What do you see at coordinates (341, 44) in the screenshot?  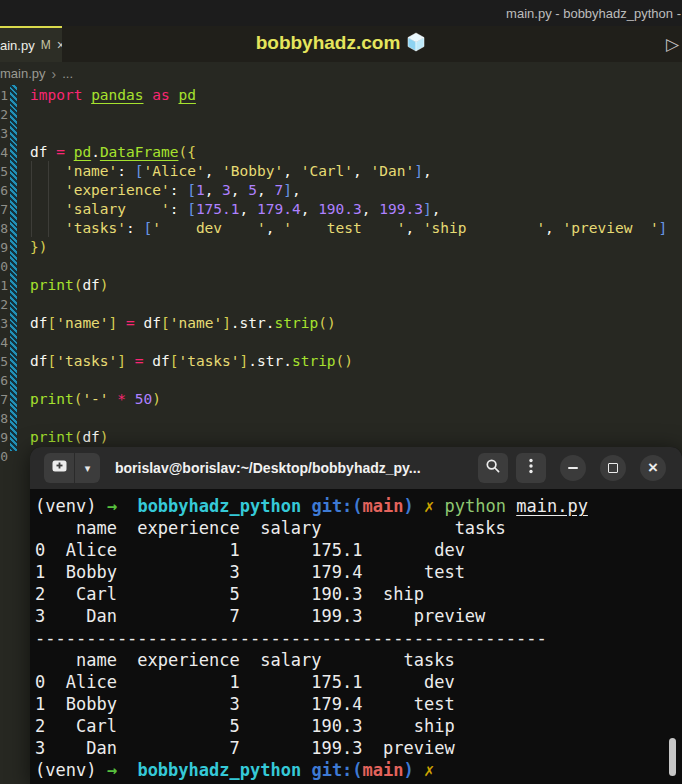 I see `editor-window-title: bobbyhadz.com` at bounding box center [341, 44].